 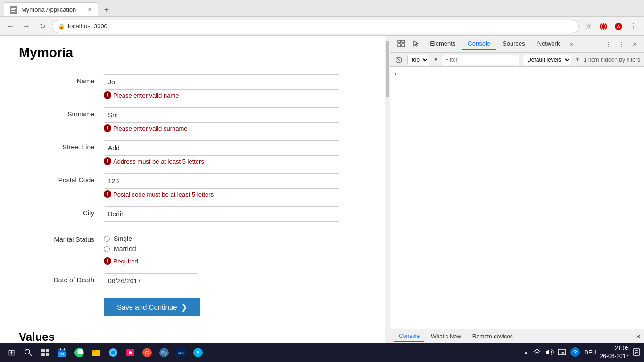 I want to click on svg-text: S, so click(x=198, y=353).